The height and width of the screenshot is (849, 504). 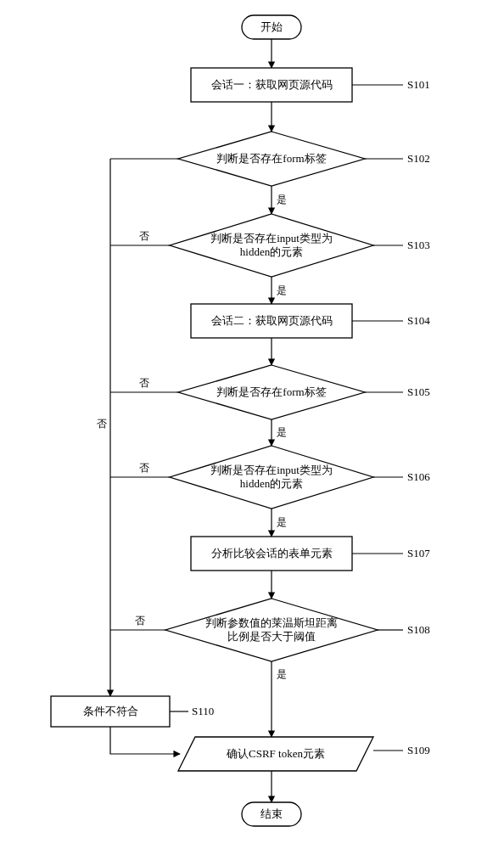 What do you see at coordinates (272, 321) in the screenshot?
I see `node-s104: 会话二：获取网页源代码` at bounding box center [272, 321].